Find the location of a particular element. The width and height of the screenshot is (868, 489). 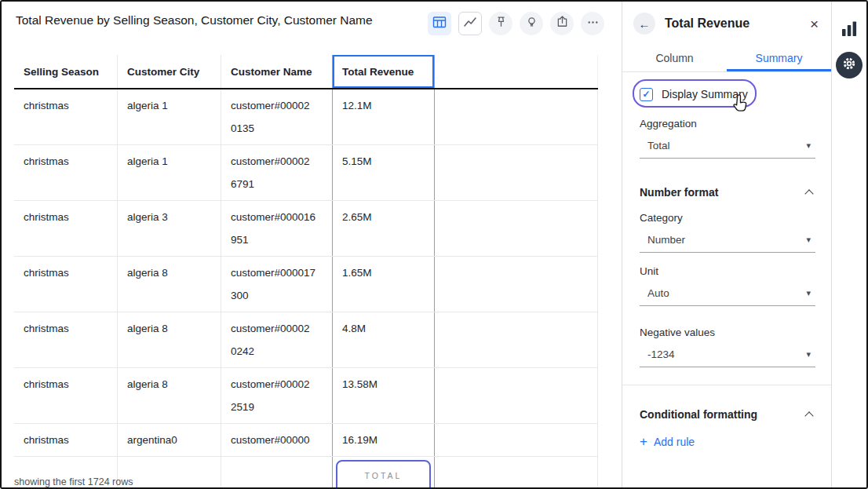

settings-button is located at coordinates (849, 65).